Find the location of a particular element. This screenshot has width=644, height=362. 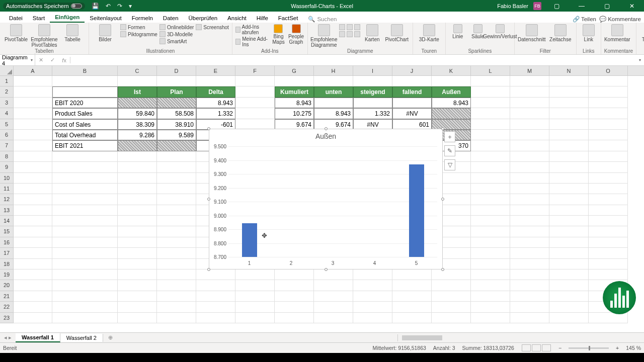

chart-elements-button: ＋ is located at coordinates (450, 137).